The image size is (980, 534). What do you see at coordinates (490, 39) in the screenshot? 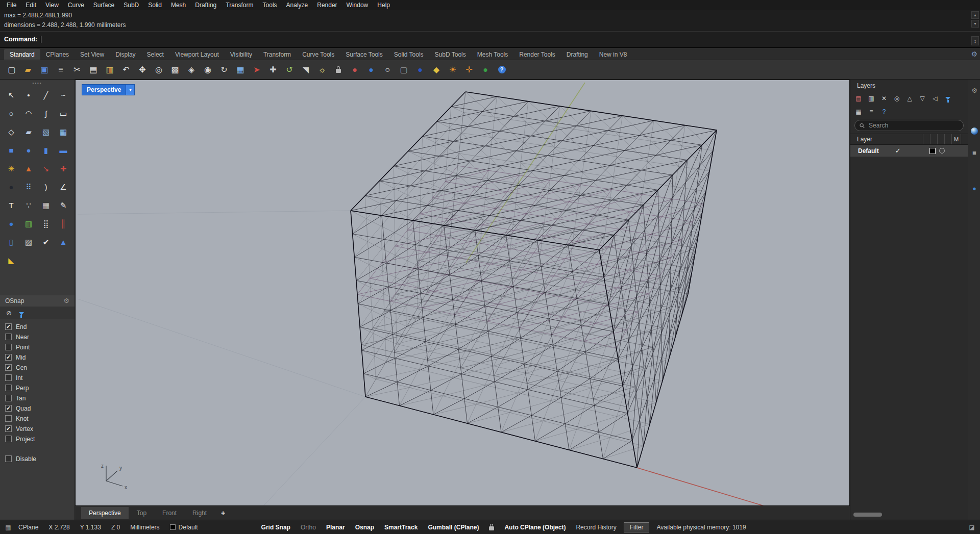
I see `command-prompt-row: Command:` at bounding box center [490, 39].